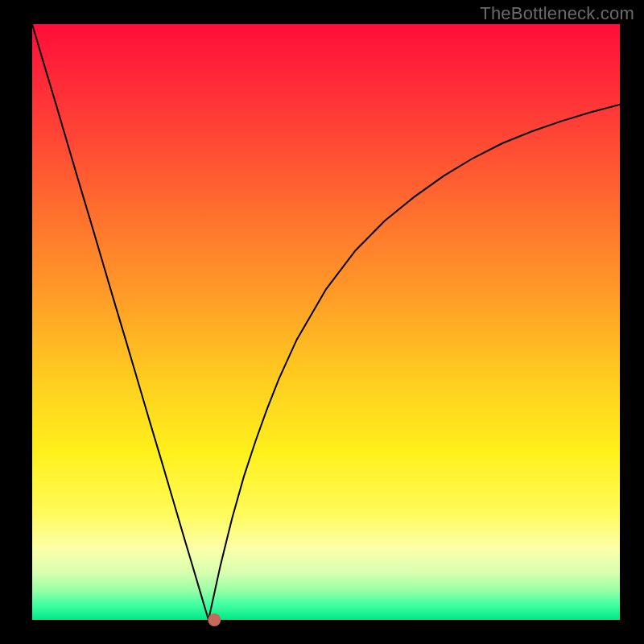 This screenshot has height=644, width=644. Describe the element at coordinates (214, 620) in the screenshot. I see `vertex-marker` at that location.